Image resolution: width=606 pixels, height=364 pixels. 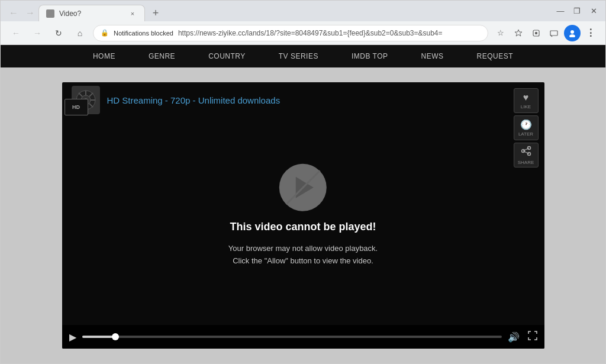 I want to click on window-controls: — ❐ ✕, so click(x=577, y=11).